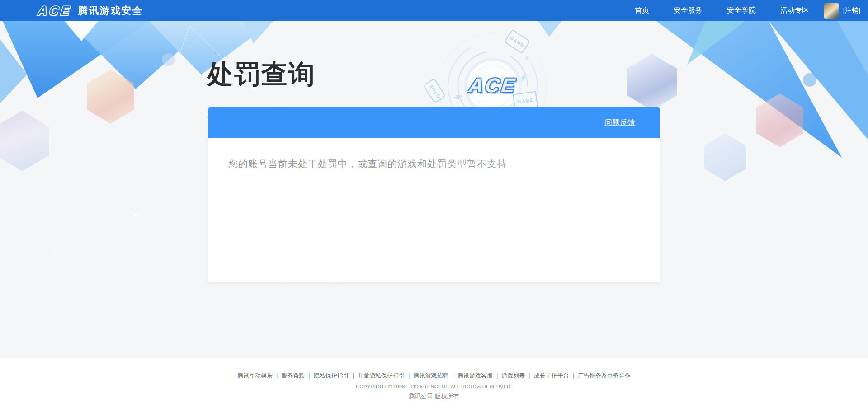 Image resolution: width=868 pixels, height=415 pixels. Describe the element at coordinates (434, 387) in the screenshot. I see `copyright-text: COPYRIGHT © 1998 – 2025 TENCENT. ALL RIG…` at that location.